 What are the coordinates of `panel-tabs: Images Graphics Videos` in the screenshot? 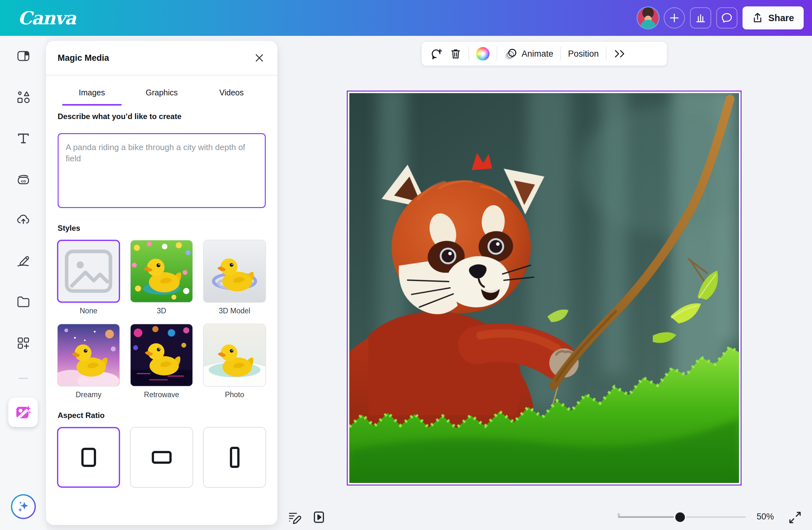 It's located at (162, 92).